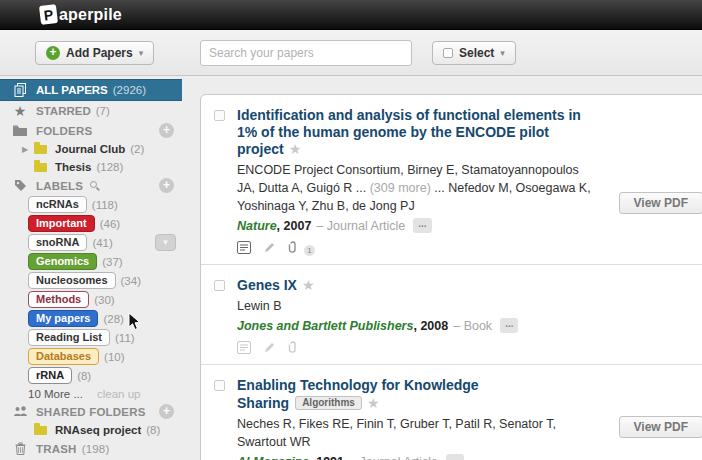 This screenshot has width=702, height=460. I want to click on sidebar-label-ncrnas: ncRNAs (118), so click(91, 204).